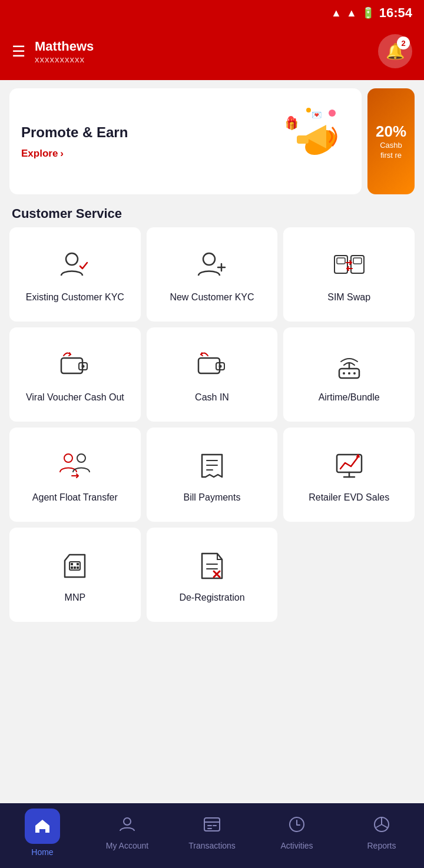 The width and height of the screenshot is (424, 868). What do you see at coordinates (212, 137) in the screenshot?
I see `banner-container: Promote & Earn Explore › 🎁 💌` at bounding box center [212, 137].